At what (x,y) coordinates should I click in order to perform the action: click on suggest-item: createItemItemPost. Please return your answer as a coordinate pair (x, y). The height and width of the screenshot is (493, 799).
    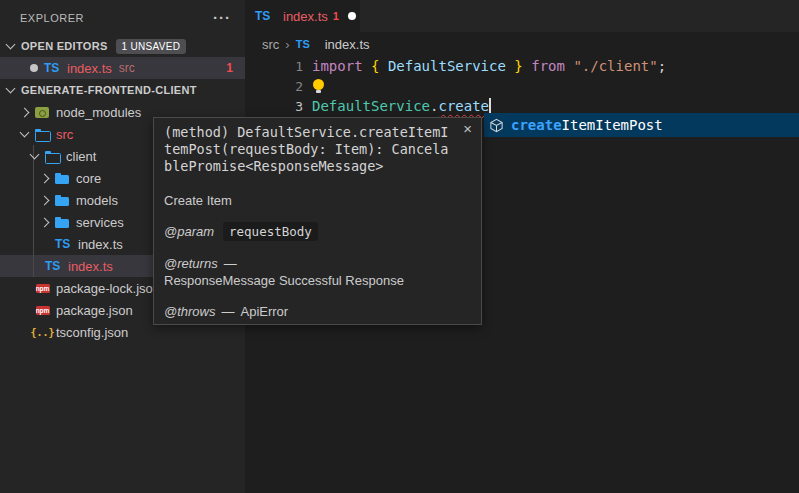
    Looking at the image, I should click on (642, 125).